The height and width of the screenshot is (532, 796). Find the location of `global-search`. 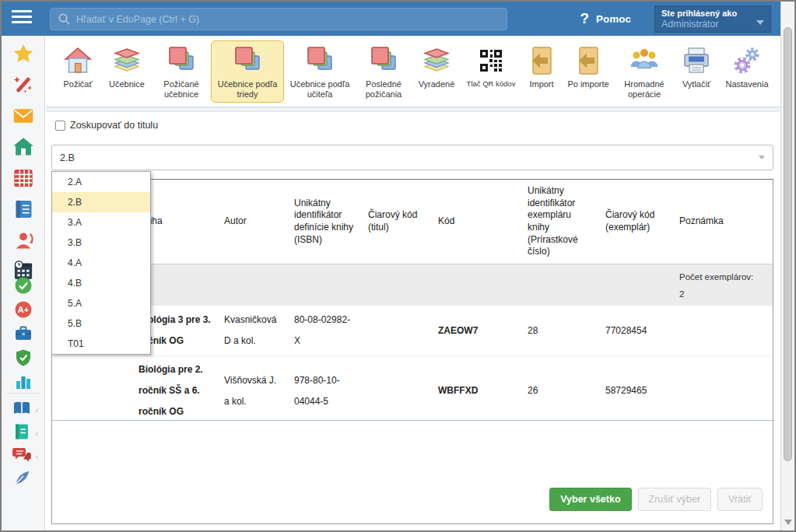

global-search is located at coordinates (279, 19).